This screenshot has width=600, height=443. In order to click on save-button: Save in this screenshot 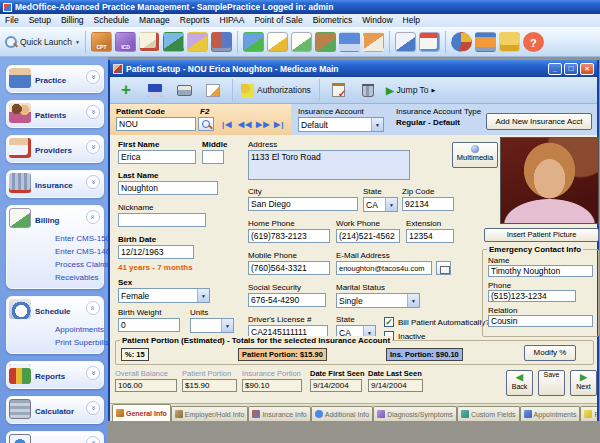, I will do `click(552, 383)`.